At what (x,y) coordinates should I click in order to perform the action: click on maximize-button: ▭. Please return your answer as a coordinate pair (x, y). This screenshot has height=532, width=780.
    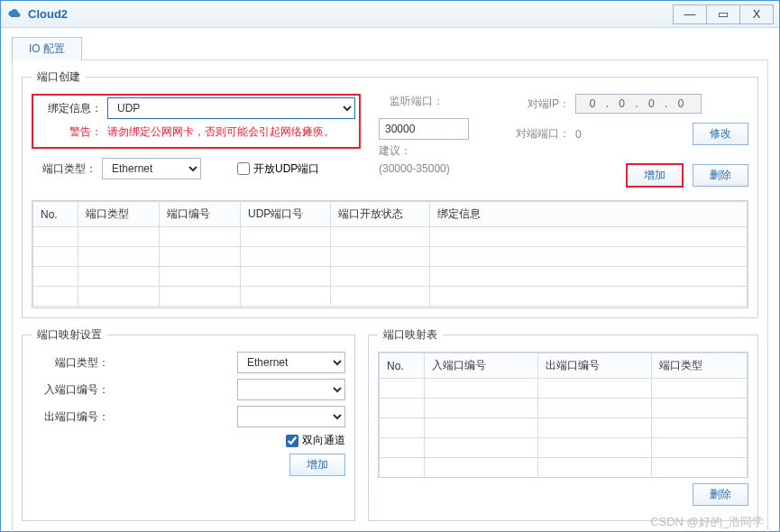
    Looking at the image, I should click on (723, 14).